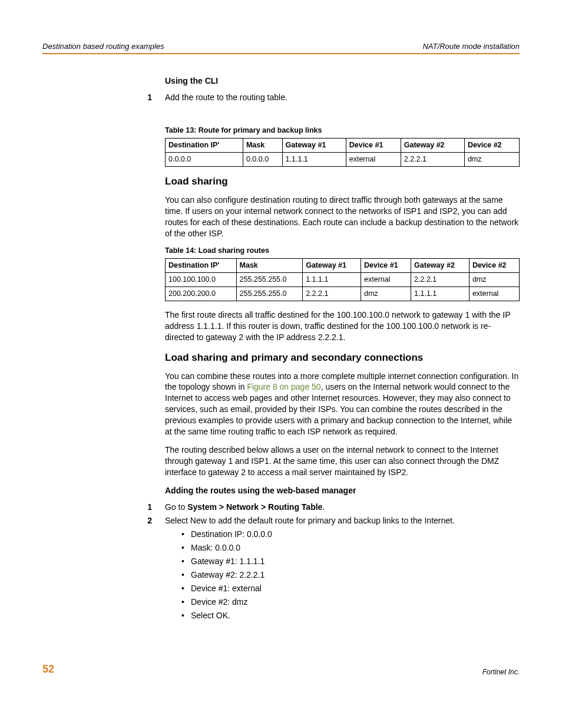  I want to click on table13-caption: Table 13: Route for primary and backup l…, so click(342, 131).